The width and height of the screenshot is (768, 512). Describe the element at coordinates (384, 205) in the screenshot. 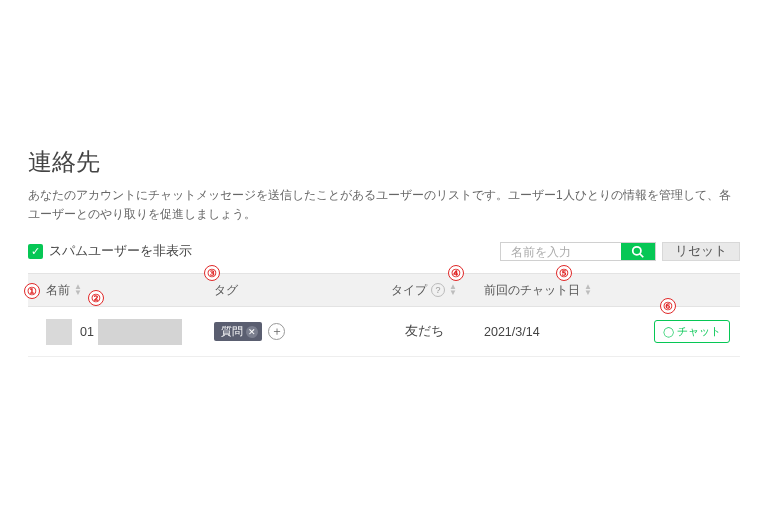

I see `page-description: あなたのアカウントにチャットメッセージを送信したことがあるユーザーのリストです。…` at that location.